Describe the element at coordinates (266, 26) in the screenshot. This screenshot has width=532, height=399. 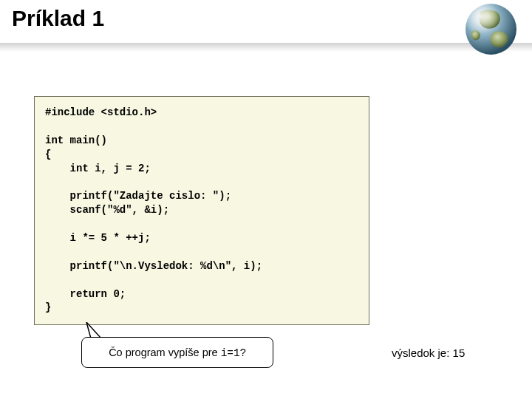
I see `title-bar: Príklad 1` at that location.